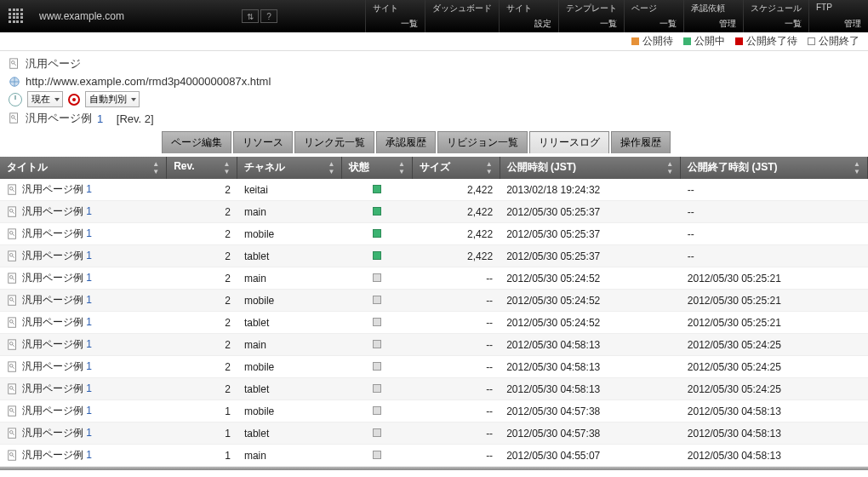 The height and width of the screenshot is (477, 868). I want to click on app-logo, so click(16, 16).